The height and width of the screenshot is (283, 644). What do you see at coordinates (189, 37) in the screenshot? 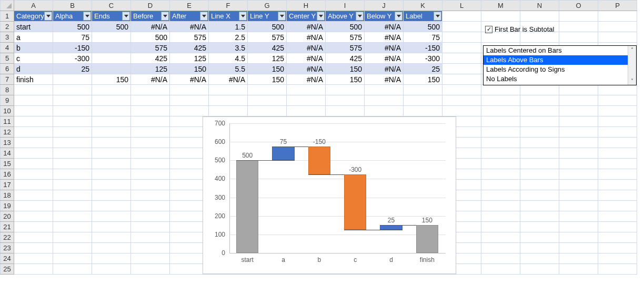
I see `cell: 575` at bounding box center [189, 37].